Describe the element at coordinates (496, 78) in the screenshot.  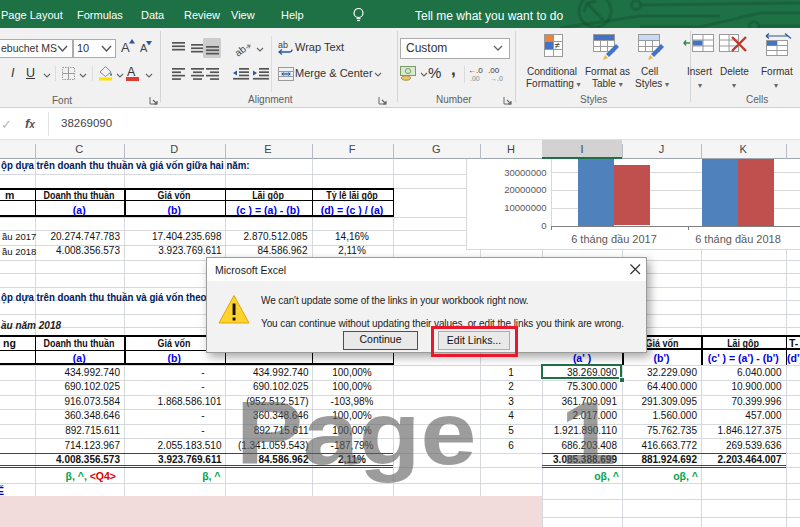
I see `svg-text: →.0` at that location.